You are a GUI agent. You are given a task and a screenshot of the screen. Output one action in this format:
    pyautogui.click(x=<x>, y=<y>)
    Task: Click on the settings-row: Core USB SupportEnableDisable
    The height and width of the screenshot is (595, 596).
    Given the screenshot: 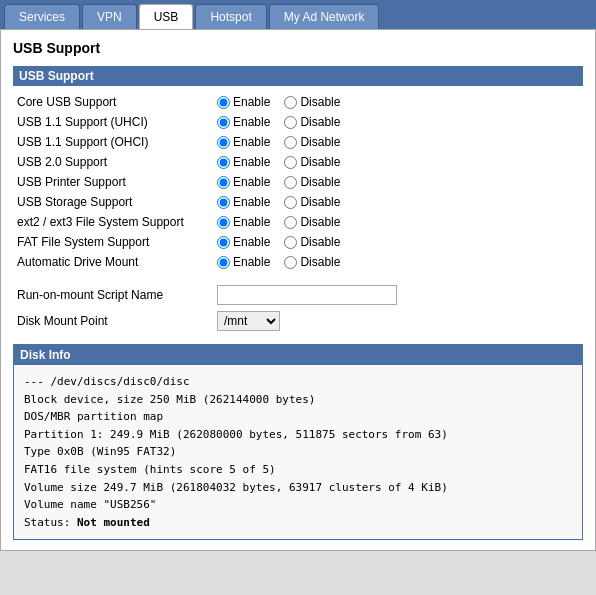 What is the action you would take?
    pyautogui.click(x=298, y=102)
    